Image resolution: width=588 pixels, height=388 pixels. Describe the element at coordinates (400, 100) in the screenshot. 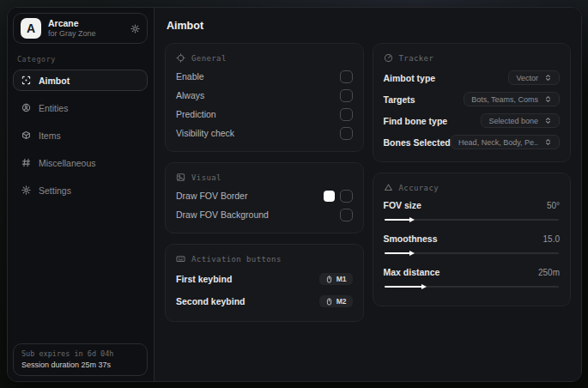

I see `setting-label: Targets` at that location.